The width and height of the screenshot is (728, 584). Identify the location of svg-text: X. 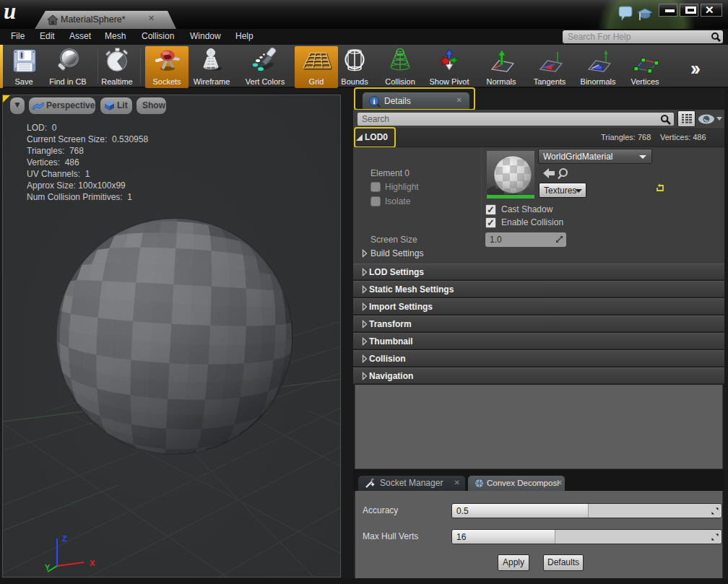
(92, 563).